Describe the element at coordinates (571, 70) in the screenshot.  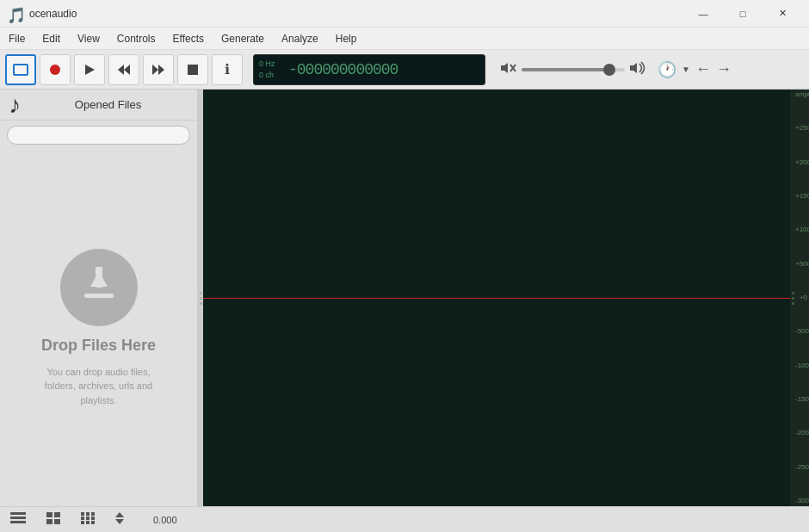
I see `volume-area` at that location.